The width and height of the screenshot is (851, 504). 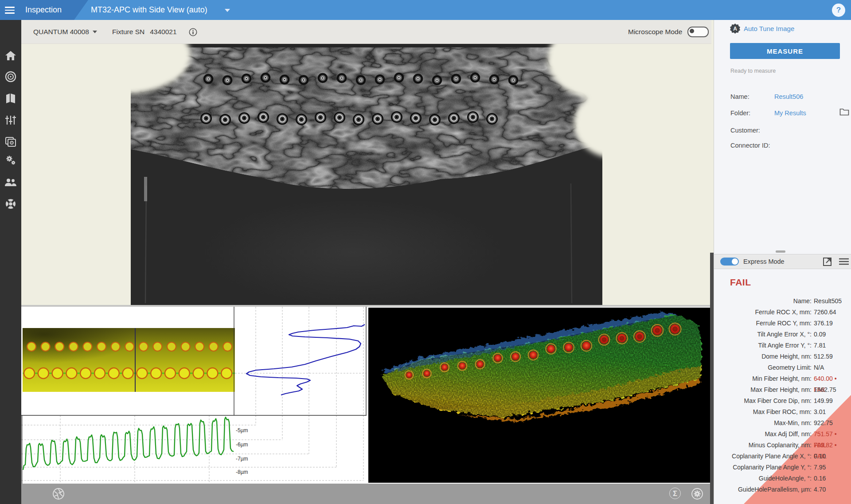 What do you see at coordinates (830, 467) in the screenshot?
I see `result-row-value: 7.95` at bounding box center [830, 467].